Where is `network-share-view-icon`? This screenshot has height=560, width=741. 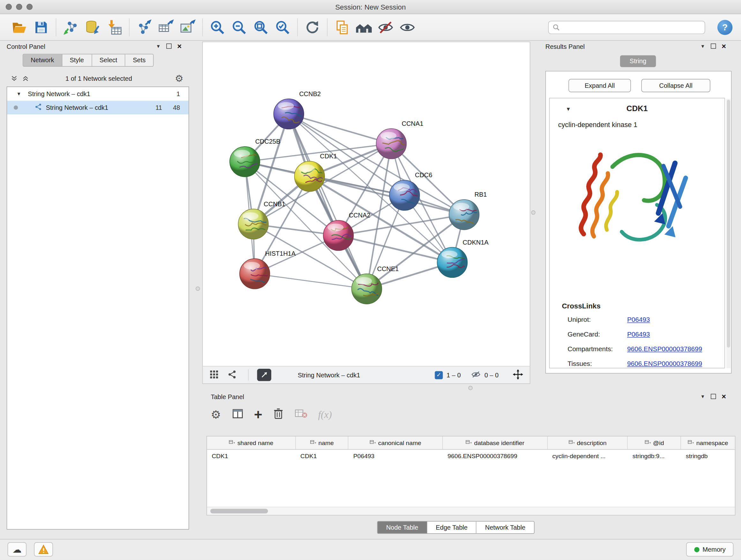 network-share-view-icon is located at coordinates (232, 375).